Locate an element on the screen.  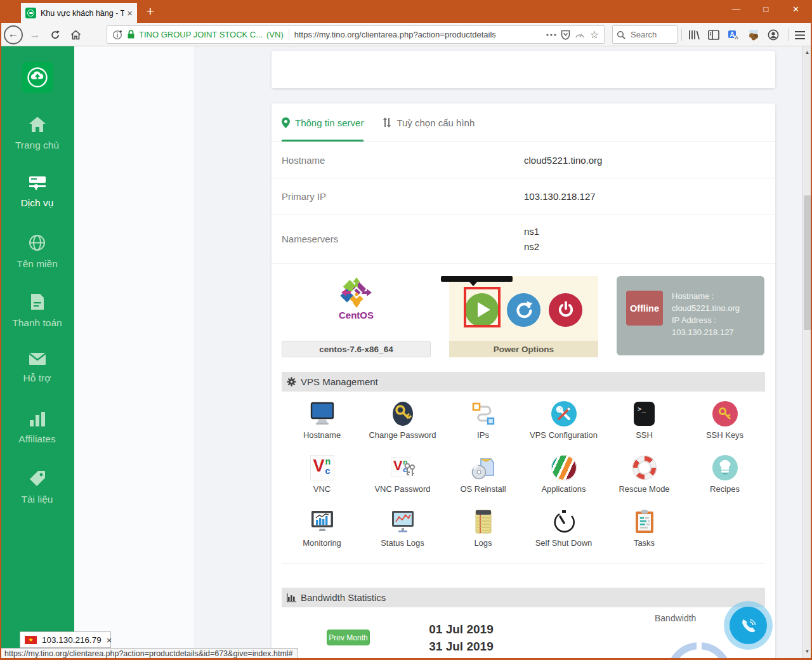
certificate-owner: TINO GROUP JOINT STOCK C... is located at coordinates (200, 34).